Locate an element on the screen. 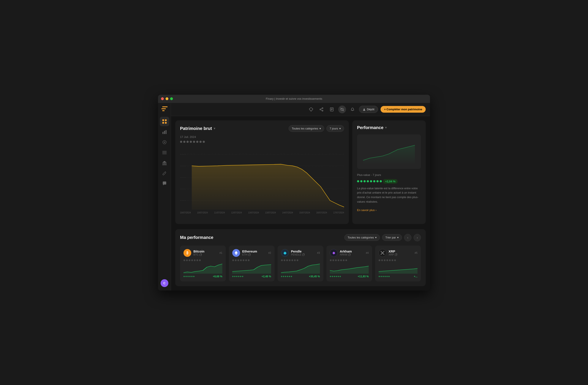  app-logo is located at coordinates (165, 109).